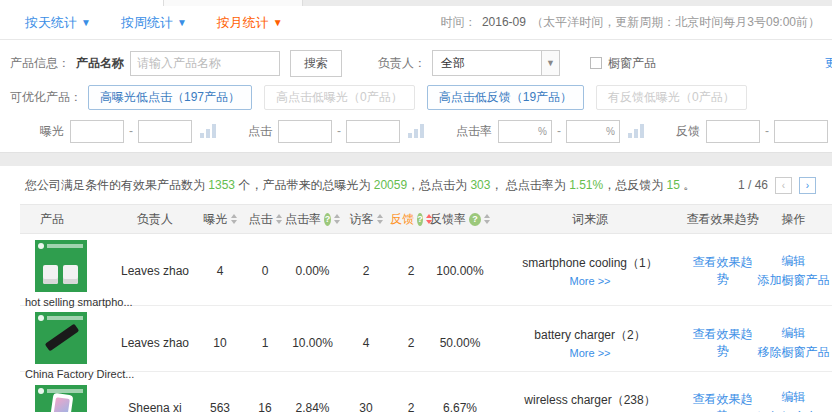  What do you see at coordinates (155, 220) in the screenshot?
I see `header-owner: 负责人` at bounding box center [155, 220].